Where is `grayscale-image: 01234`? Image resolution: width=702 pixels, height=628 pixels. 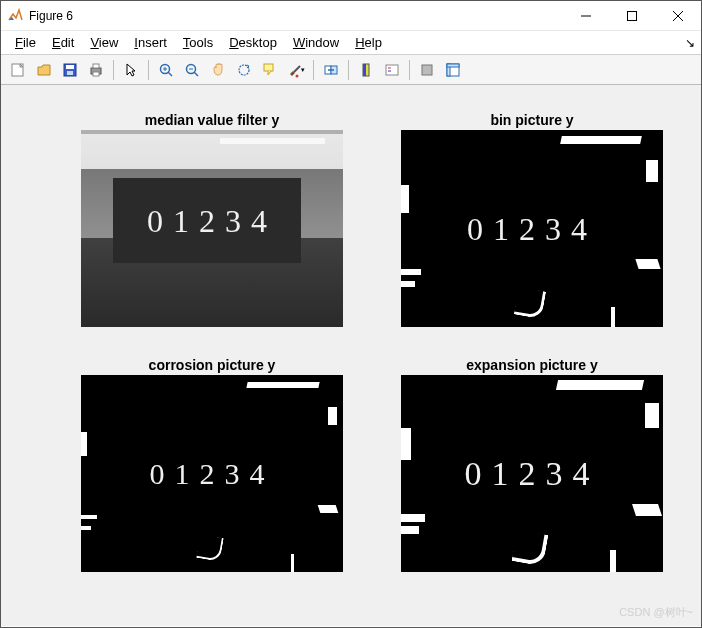
grayscale-image: 01234 is located at coordinates (212, 228).